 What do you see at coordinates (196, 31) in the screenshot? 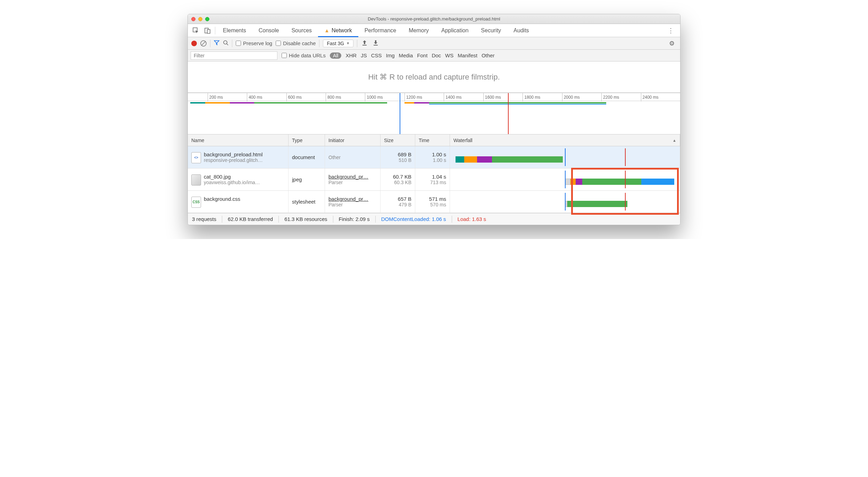
I see `inspect-element-icon` at bounding box center [196, 31].